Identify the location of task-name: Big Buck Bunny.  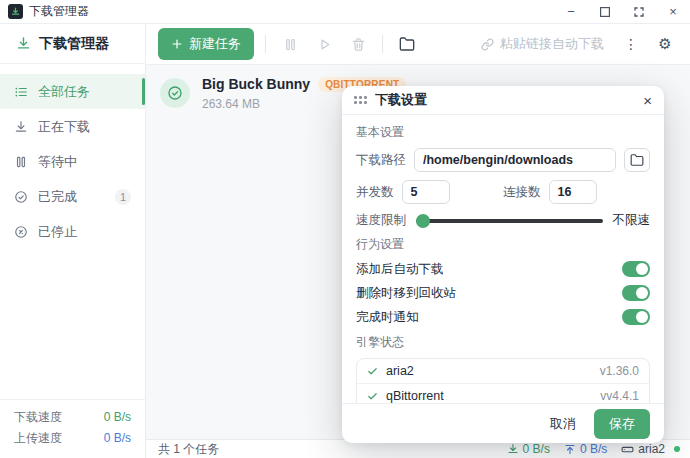
(256, 84).